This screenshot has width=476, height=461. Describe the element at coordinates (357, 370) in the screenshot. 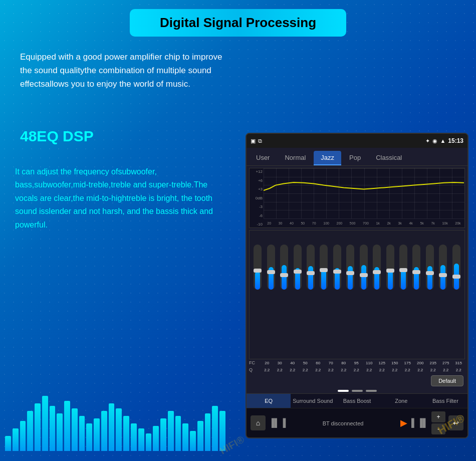

I see `q-row: Q 2.22.22.22.22.22.22.22.22.22.22.22.22.…` at that location.